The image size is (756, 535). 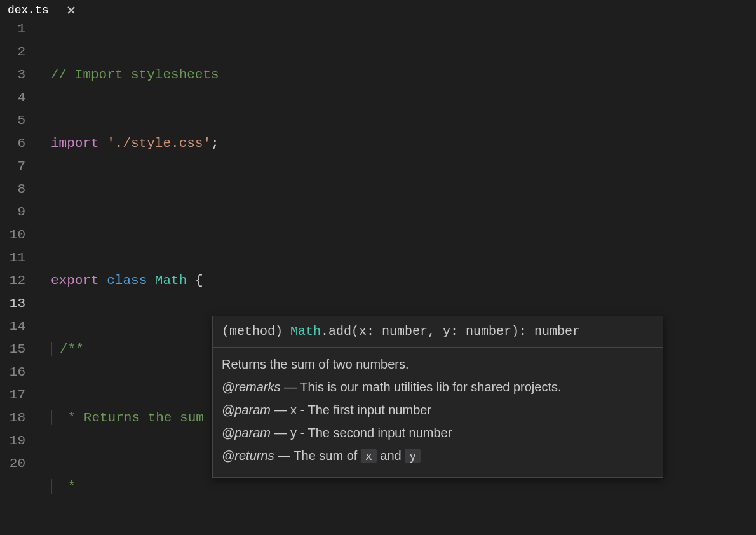 I want to click on code-string: './style.css', so click(x=159, y=144).